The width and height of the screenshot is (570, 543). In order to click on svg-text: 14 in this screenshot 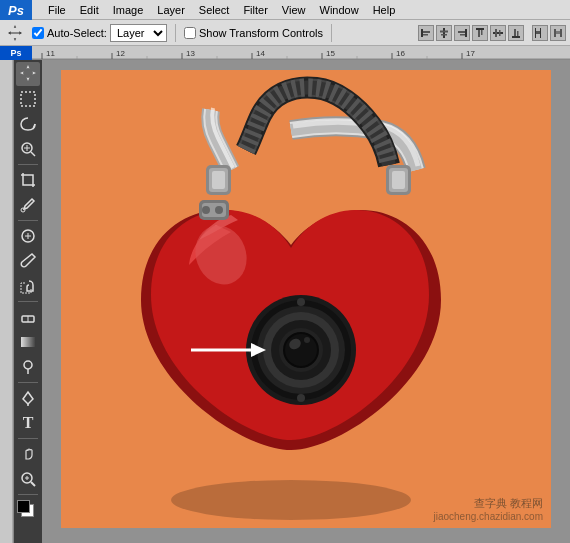, I will do `click(260, 54)`.